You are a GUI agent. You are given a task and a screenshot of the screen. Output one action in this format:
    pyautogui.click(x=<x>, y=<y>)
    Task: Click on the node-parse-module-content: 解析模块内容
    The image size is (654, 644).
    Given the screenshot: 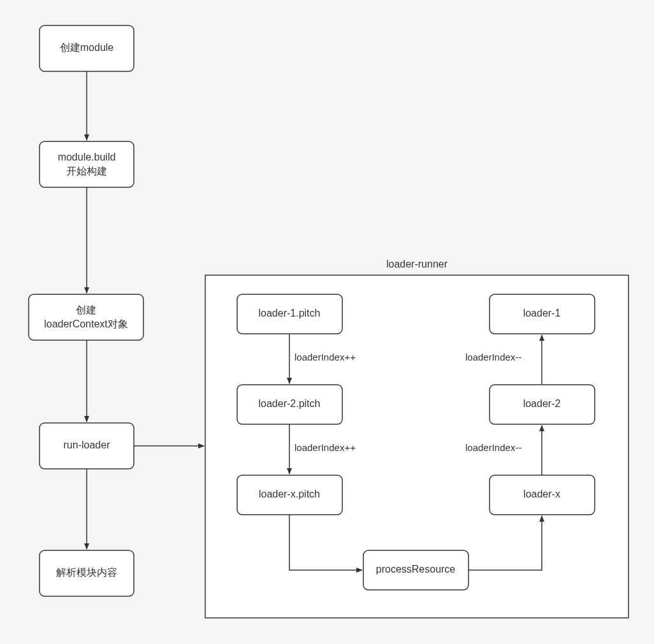 What is the action you would take?
    pyautogui.click(x=87, y=573)
    